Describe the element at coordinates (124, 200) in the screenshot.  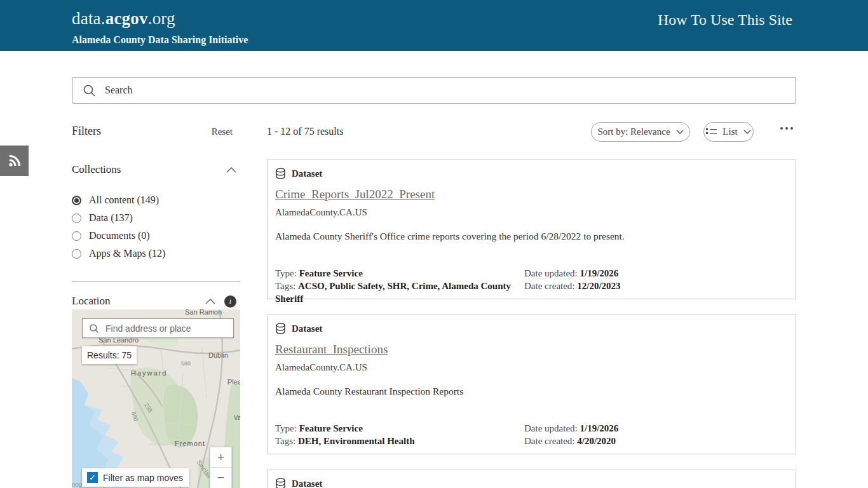
I see `radio-label: All content (149)` at that location.